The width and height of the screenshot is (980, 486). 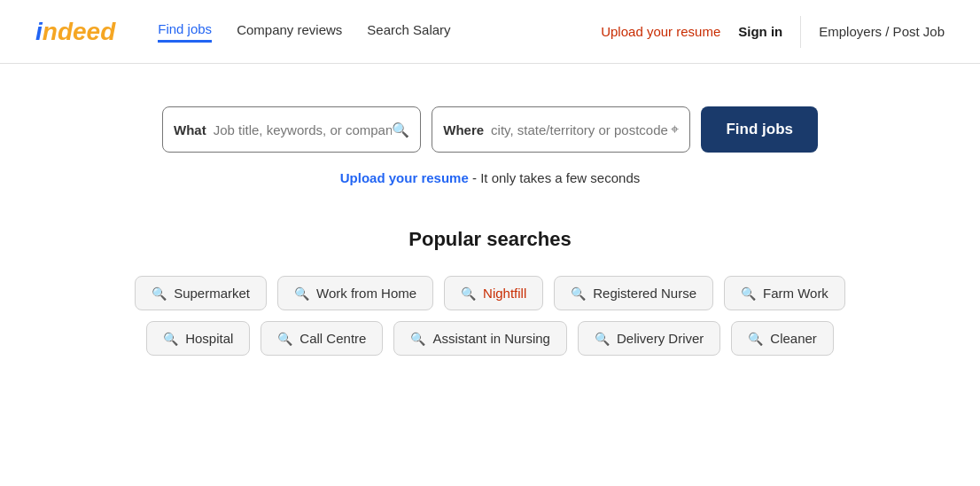 I want to click on logo-i: i, so click(x=39, y=32).